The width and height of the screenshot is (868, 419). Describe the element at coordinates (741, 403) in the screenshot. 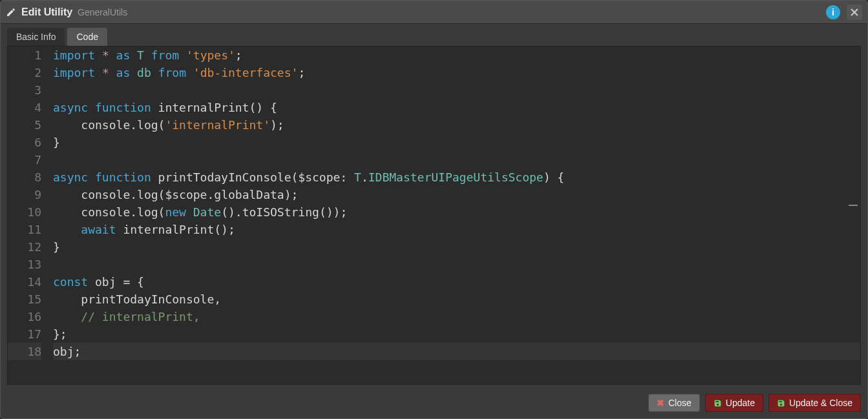

I see `update-button-label: Update` at that location.